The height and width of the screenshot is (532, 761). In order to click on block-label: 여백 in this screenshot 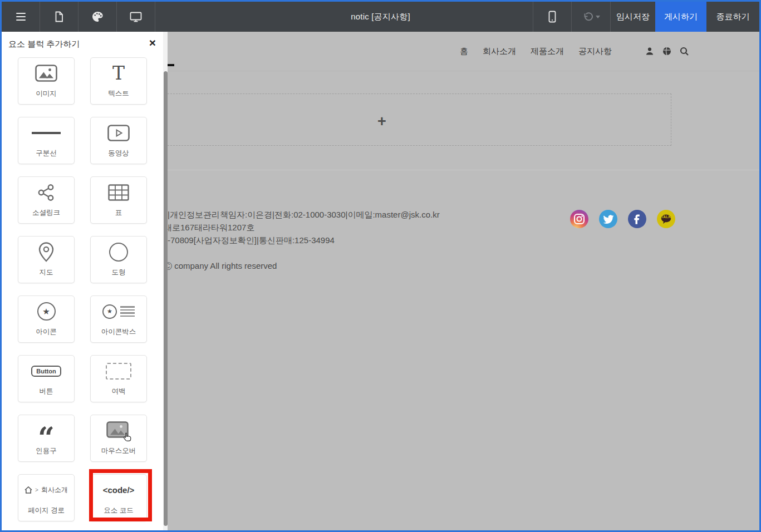, I will do `click(119, 392)`.